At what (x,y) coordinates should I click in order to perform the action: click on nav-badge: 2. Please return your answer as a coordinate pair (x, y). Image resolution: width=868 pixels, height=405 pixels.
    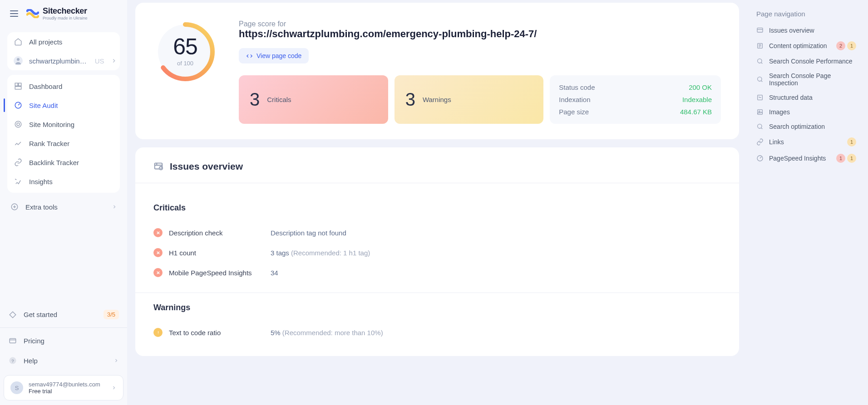
    Looking at the image, I should click on (841, 46).